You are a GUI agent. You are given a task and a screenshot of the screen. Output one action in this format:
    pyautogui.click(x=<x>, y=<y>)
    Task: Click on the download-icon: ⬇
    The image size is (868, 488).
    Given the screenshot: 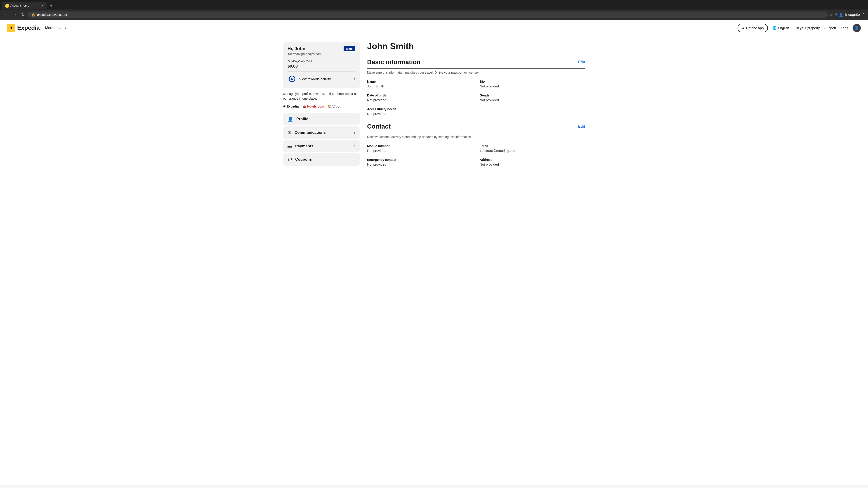 What is the action you would take?
    pyautogui.click(x=743, y=28)
    